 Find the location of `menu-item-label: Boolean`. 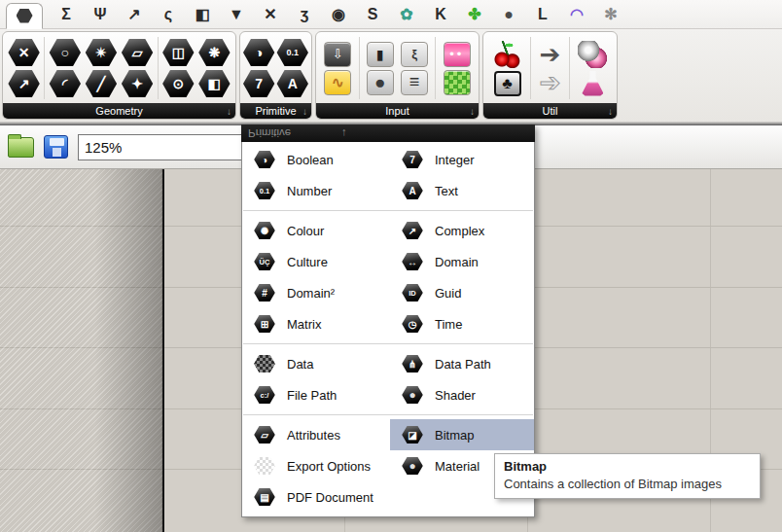

menu-item-label: Boolean is located at coordinates (310, 160).